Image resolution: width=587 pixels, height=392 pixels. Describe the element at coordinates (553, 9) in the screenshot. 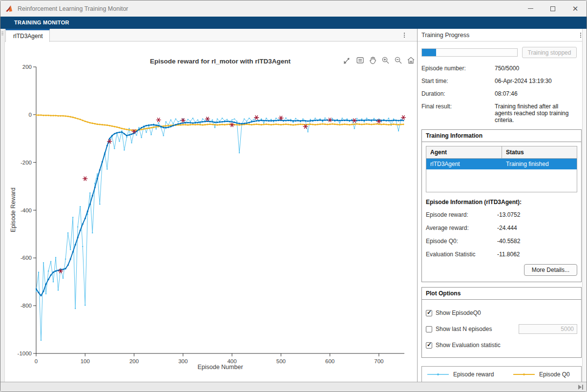

I see `maximize-icon` at that location.